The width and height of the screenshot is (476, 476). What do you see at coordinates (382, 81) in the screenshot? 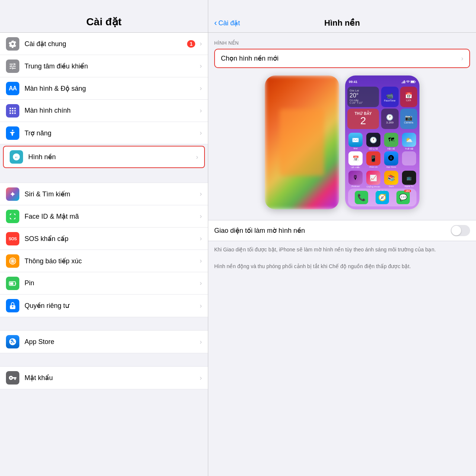
I see `status-bar: 09:41` at bounding box center [382, 81].